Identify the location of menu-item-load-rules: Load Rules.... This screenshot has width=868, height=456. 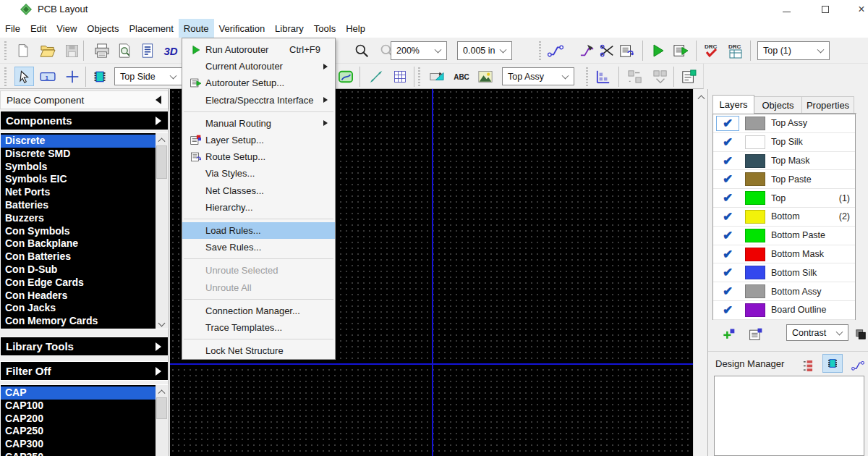
(259, 230).